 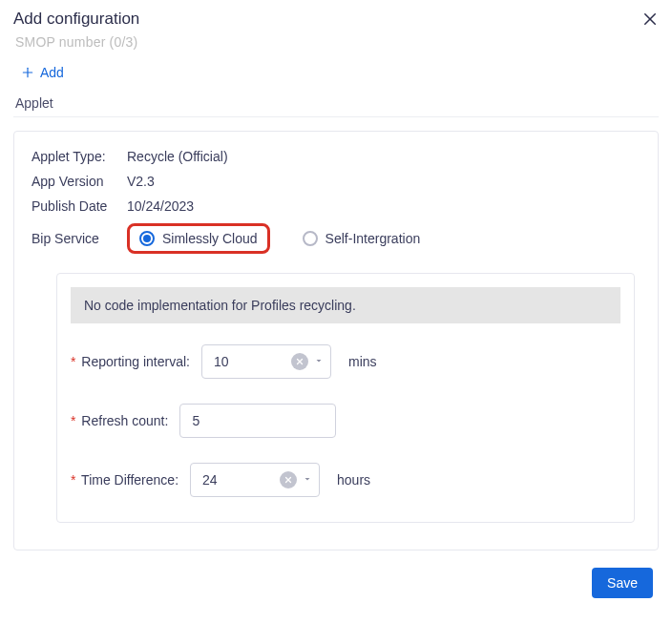 What do you see at coordinates (650, 19) in the screenshot?
I see `close-icon` at bounding box center [650, 19].